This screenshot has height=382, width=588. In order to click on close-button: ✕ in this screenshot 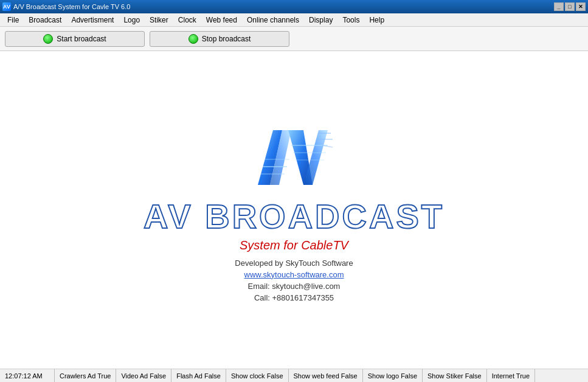, I will do `click(581, 7)`.